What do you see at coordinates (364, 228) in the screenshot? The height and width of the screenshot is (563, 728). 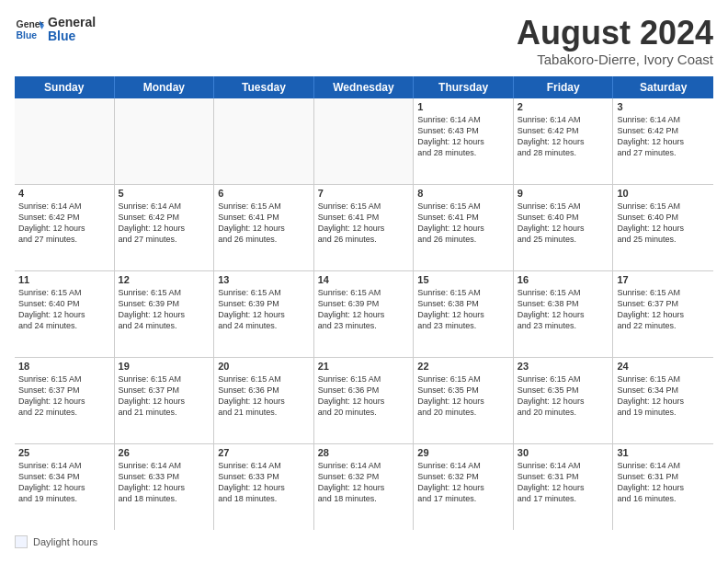 I see `calendar-cell: 7Sunrise: 6:15 AM Sunset: 6:41 PM Daylig…` at bounding box center [364, 228].